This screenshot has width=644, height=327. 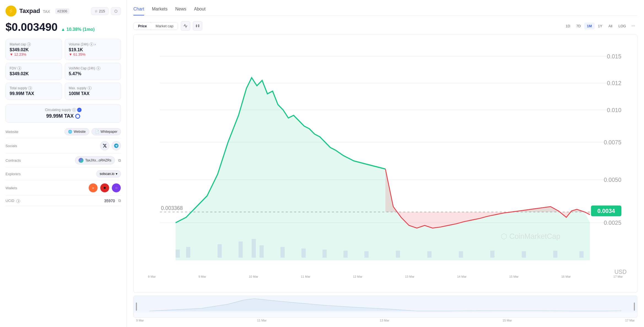 What do you see at coordinates (79, 132) in the screenshot?
I see `website-btn-label: Website` at bounding box center [79, 132].